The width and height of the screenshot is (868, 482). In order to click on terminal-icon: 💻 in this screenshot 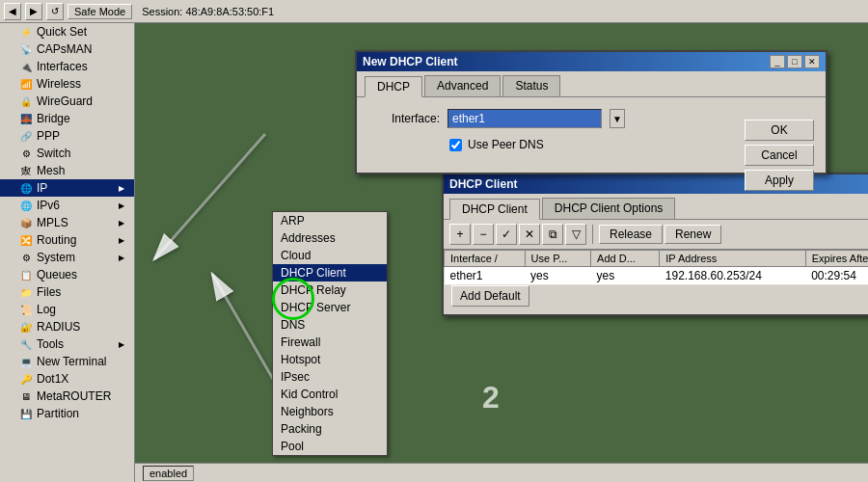, I will do `click(26, 362)`.